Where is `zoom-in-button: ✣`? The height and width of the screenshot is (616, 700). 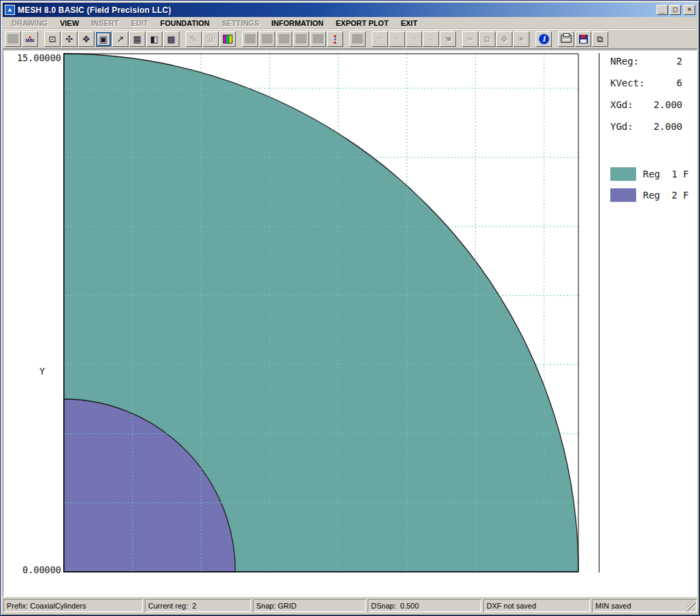
zoom-in-button: ✣ is located at coordinates (69, 39).